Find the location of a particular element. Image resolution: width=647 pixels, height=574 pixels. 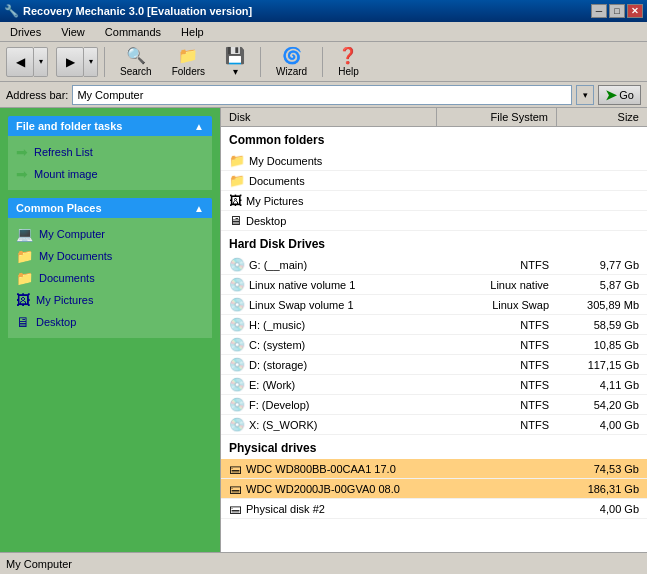

menu-help: Help is located at coordinates (192, 32).